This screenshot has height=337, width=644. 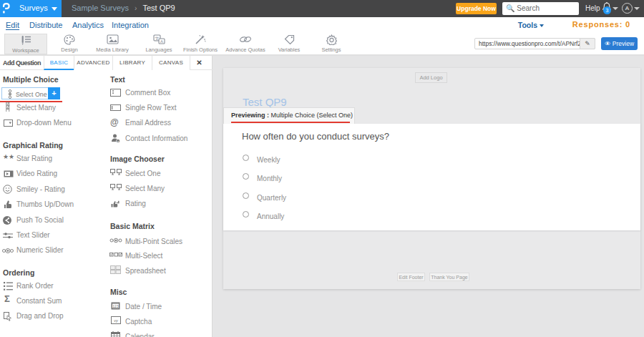 I want to click on svg-text: vy, so click(x=116, y=321).